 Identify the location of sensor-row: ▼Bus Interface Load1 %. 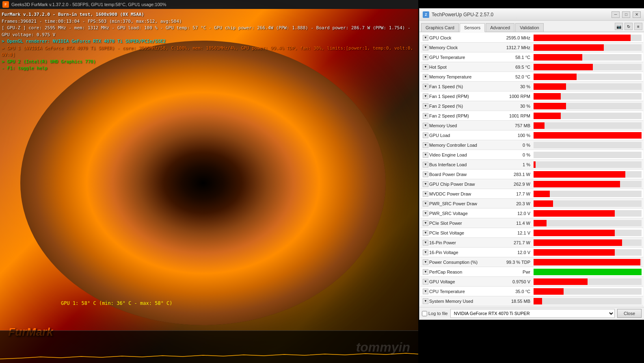
(532, 165).